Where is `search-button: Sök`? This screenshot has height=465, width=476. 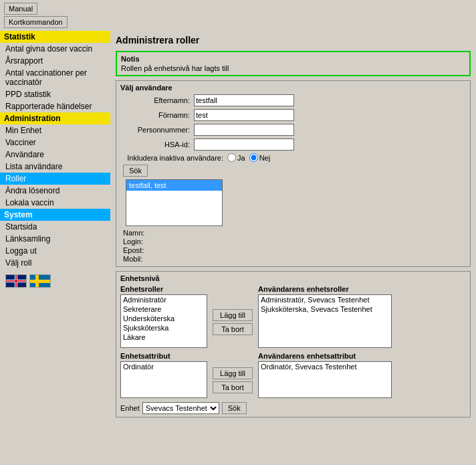
search-button: Sök is located at coordinates (135, 171).